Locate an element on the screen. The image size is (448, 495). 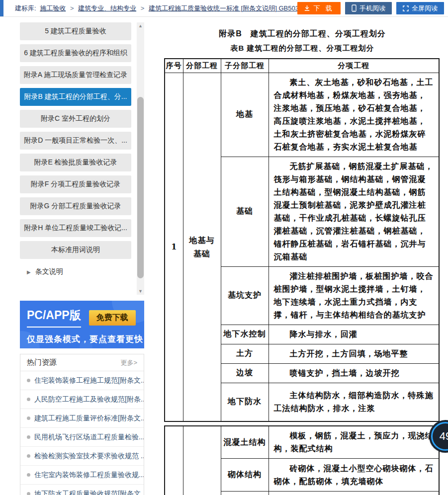
fullscreen-read-label: 全屏阅读 is located at coordinates (425, 8).